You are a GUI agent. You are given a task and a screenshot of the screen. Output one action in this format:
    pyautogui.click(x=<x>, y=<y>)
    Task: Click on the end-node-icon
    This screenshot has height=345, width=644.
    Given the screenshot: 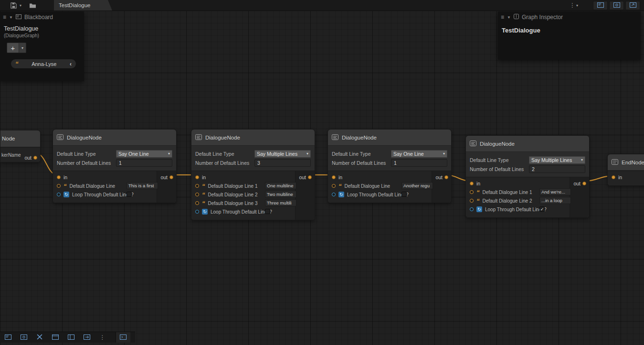 What is the action you would take?
    pyautogui.click(x=615, y=162)
    